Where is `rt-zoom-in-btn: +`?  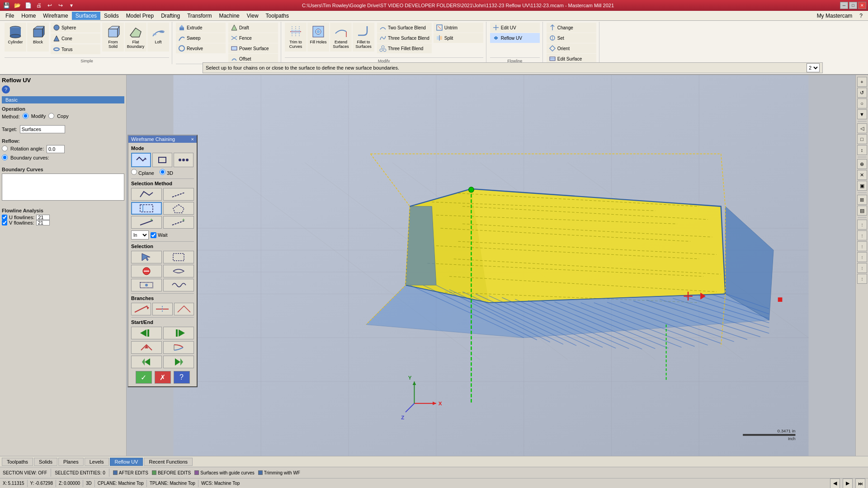 rt-zoom-in-btn: + is located at coordinates (862, 82).